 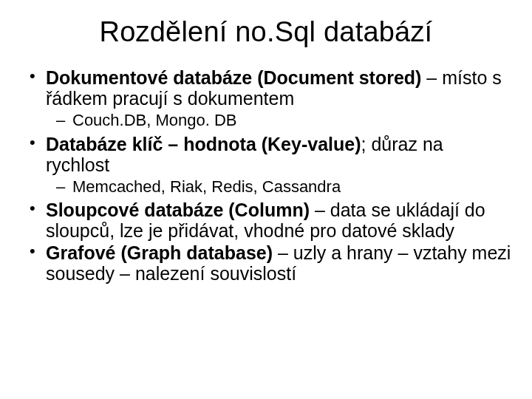 What do you see at coordinates (292, 120) in the screenshot?
I see `sub-item: Couch.DB, Mongo. DB` at bounding box center [292, 120].